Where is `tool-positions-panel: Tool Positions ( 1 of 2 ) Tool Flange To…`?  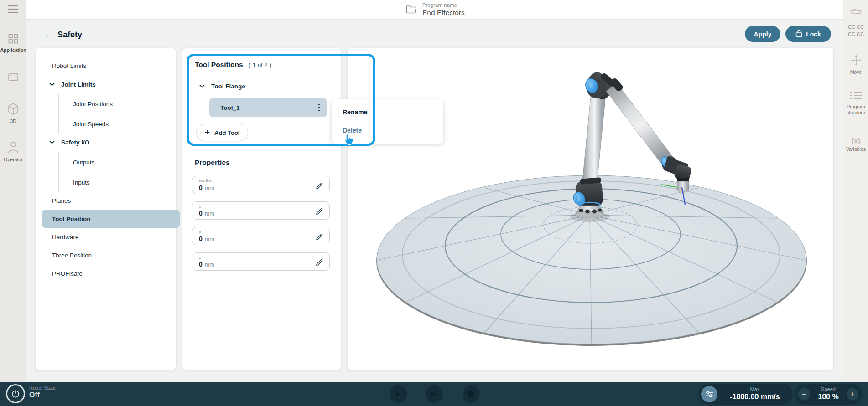 tool-positions-panel: Tool Positions ( 1 of 2 ) Tool Flange To… is located at coordinates (262, 209).